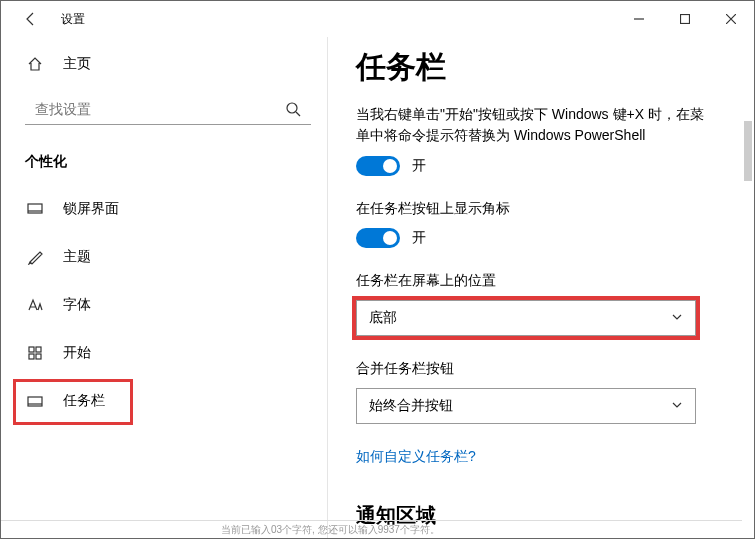 This screenshot has height=539, width=755. I want to click on powershell-toggle, so click(378, 166).